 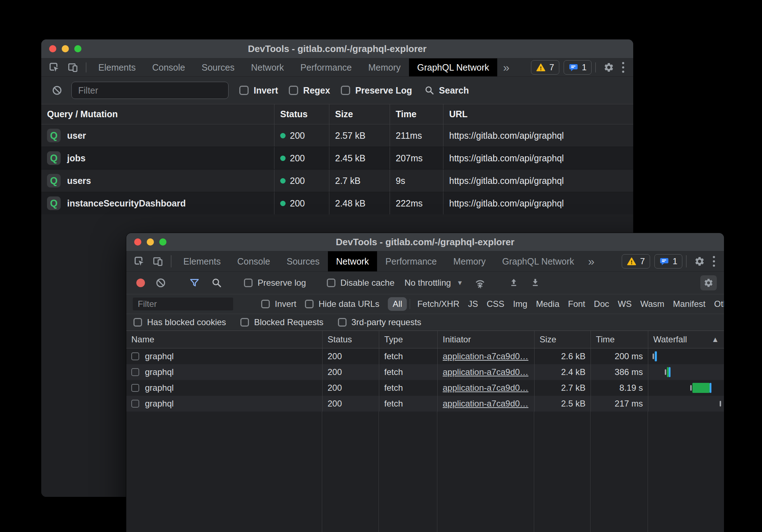 I want to click on chip-img: Img, so click(x=520, y=304).